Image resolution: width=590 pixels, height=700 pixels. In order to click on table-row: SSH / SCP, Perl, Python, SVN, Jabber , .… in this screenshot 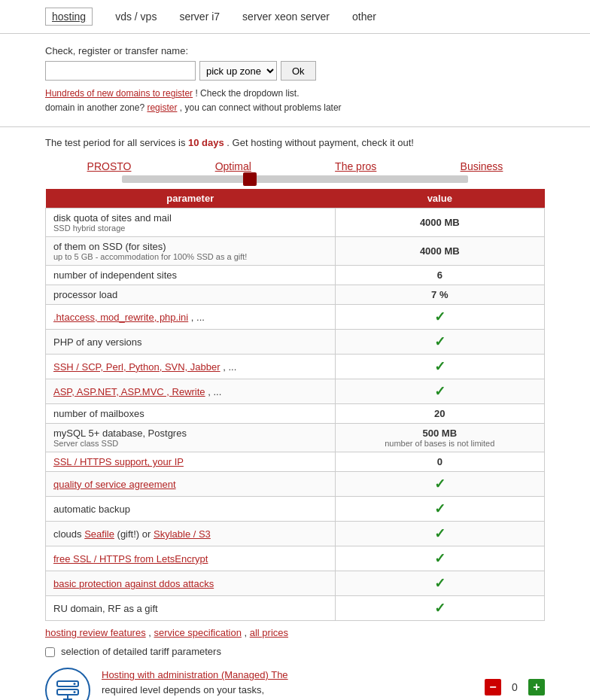, I will do `click(295, 367)`.